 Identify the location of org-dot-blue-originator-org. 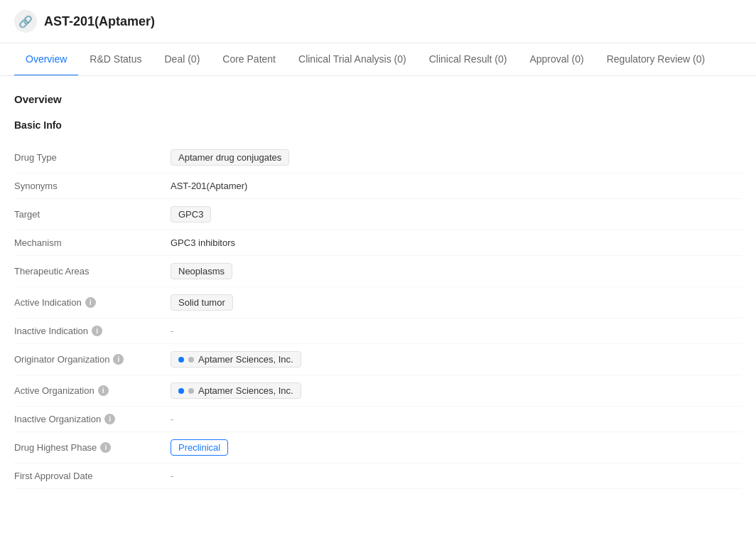
(181, 360).